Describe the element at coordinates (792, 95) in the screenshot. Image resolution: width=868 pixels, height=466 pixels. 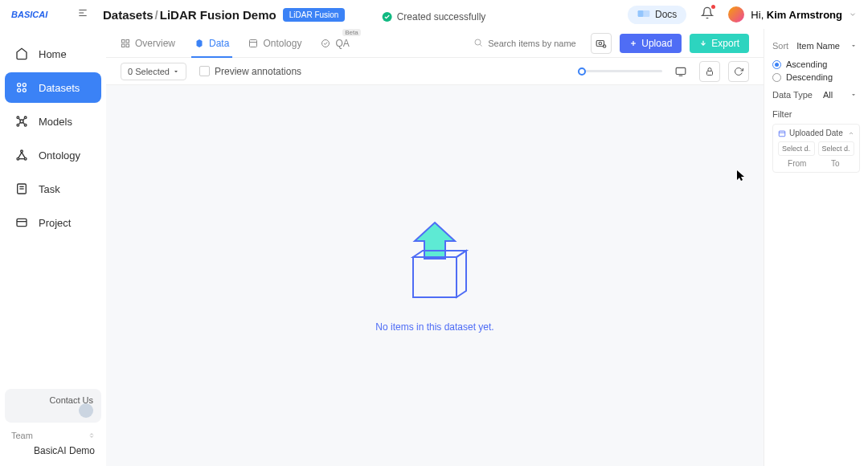
I see `datatype-label: Data Type` at that location.